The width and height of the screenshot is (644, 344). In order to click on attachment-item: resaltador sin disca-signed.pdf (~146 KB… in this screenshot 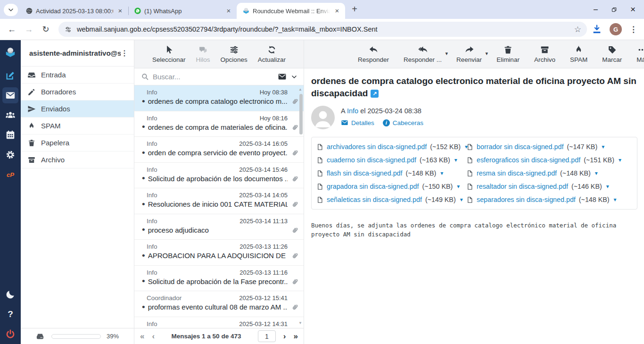, I will do `click(549, 186)`.